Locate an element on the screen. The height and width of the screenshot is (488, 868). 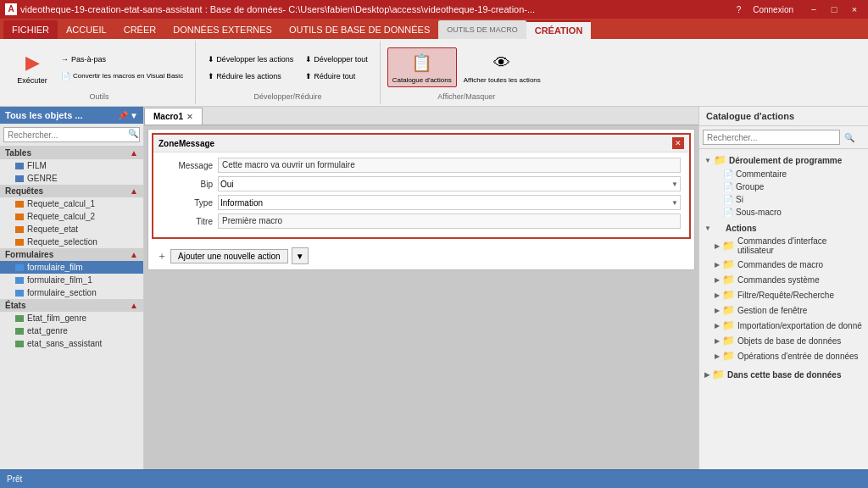
catalogue-icon: 📋 is located at coordinates (422, 63).